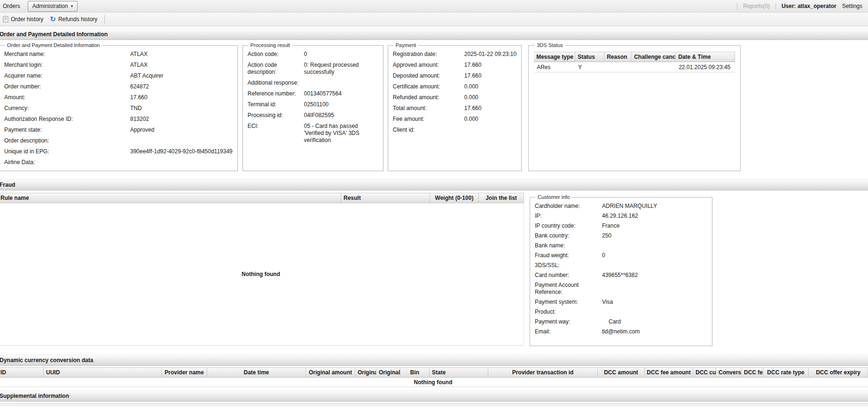  I want to click on field-row: Payment Account Reference:, so click(621, 289).